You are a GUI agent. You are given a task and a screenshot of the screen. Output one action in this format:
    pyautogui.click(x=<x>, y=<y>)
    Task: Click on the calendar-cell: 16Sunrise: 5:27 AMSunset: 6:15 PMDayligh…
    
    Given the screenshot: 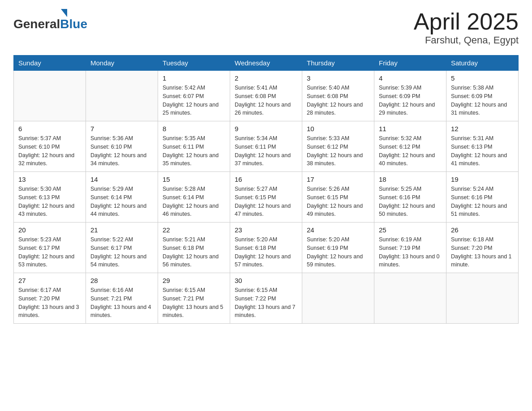 What is the action you would take?
    pyautogui.click(x=266, y=197)
    